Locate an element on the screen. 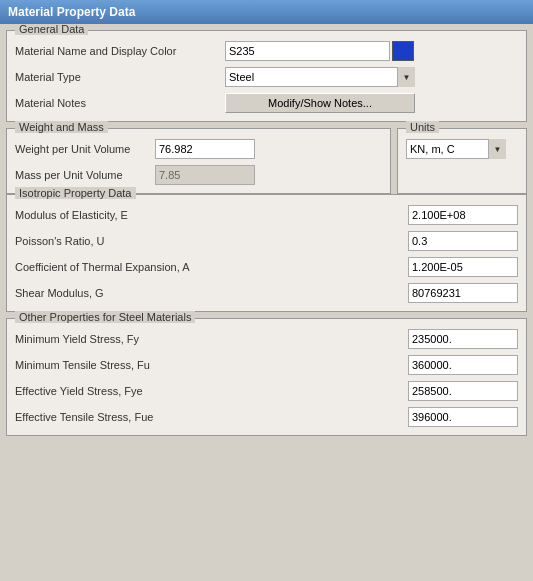 This screenshot has width=533, height=581. modulus-input is located at coordinates (463, 215).